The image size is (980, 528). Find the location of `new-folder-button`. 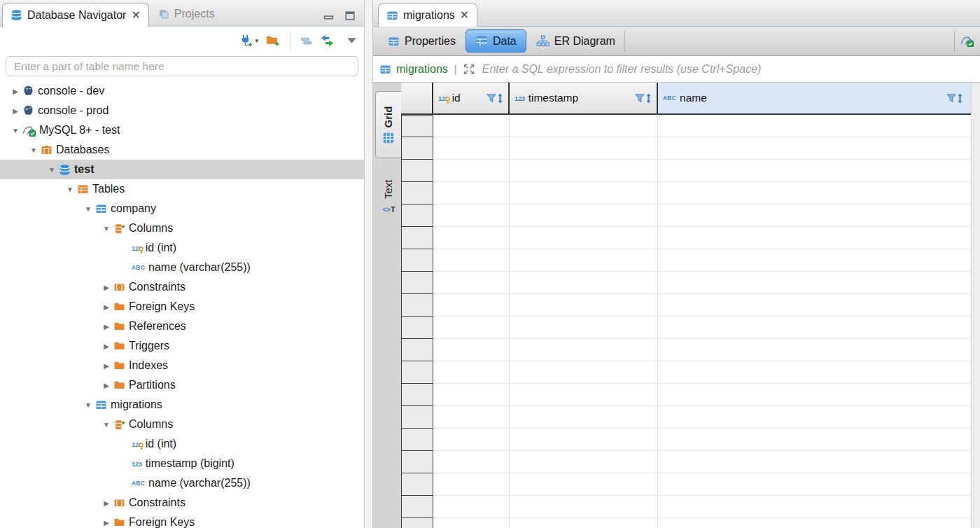

new-folder-button is located at coordinates (273, 41).